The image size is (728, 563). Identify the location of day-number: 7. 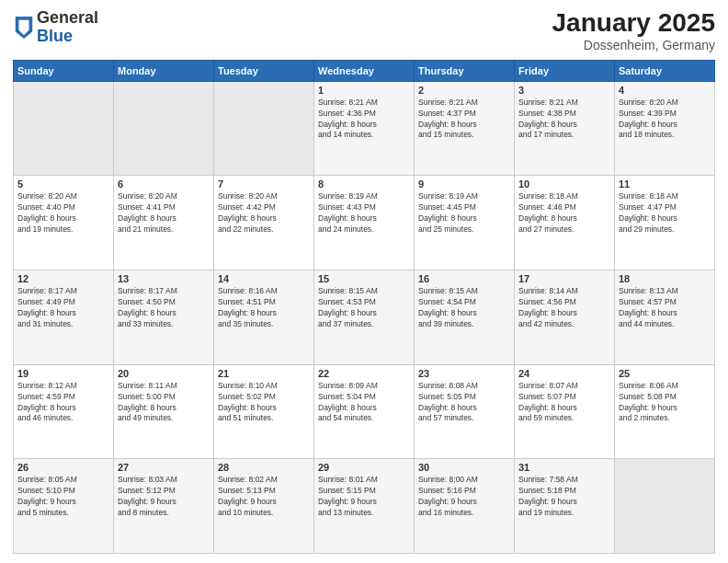
(264, 184).